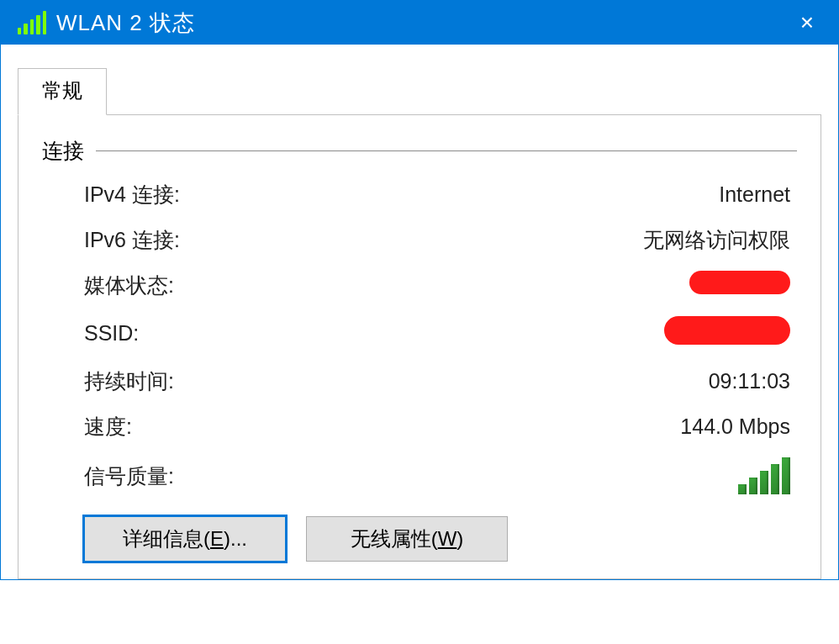 This screenshot has height=644, width=839. I want to click on row-signal-quality: 信号质量:, so click(437, 476).